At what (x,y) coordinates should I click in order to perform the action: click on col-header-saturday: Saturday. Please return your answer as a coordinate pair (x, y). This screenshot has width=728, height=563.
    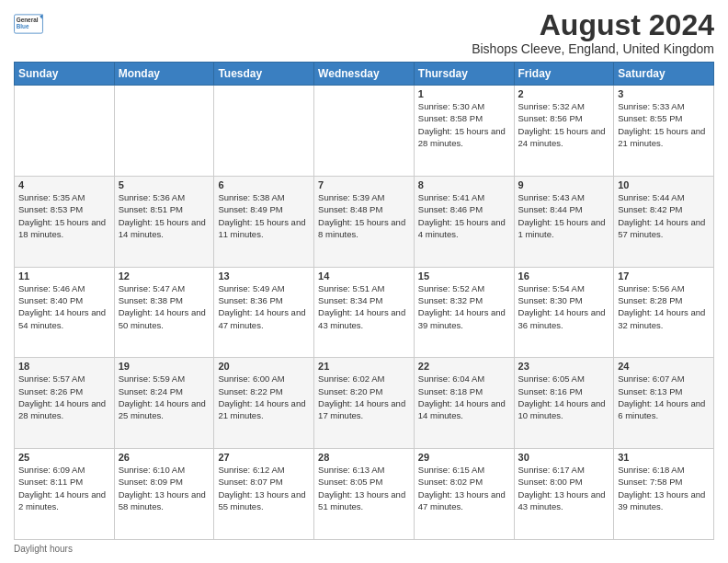
    Looking at the image, I should click on (664, 74).